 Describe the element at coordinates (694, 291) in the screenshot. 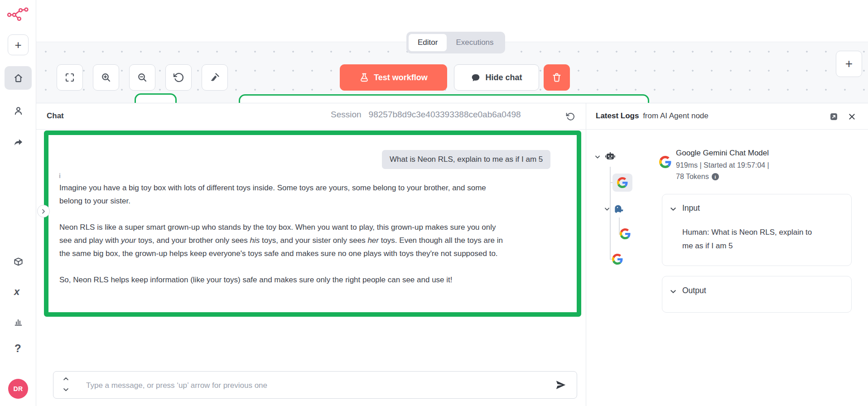

I see `output-section-label: Output` at that location.